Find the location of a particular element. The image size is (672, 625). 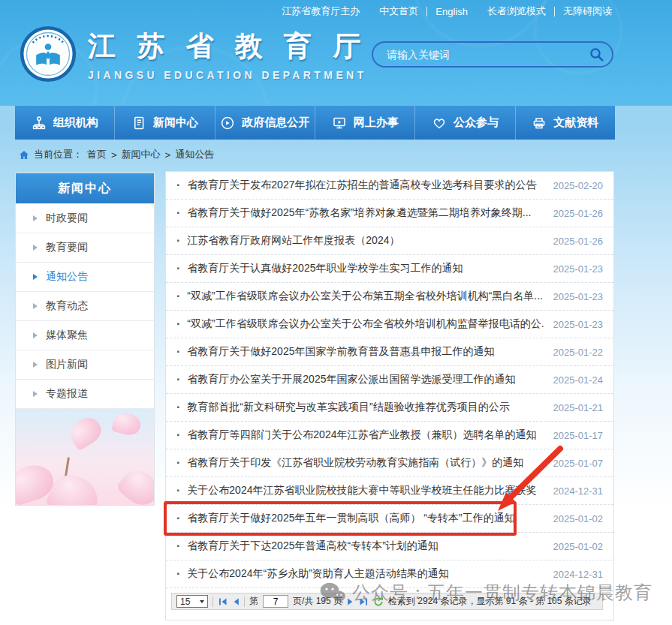

news-title-link: “双减”工作省级联席会议办公室关于公布第五期全省校外培训机构“黑白名单... is located at coordinates (365, 296).